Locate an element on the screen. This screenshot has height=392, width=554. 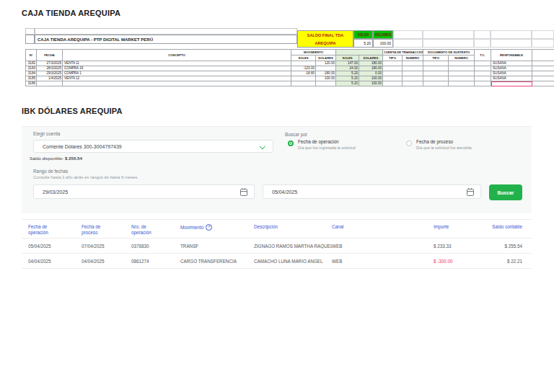
cell-mov-dolares: 100.00 is located at coordinates (326, 79).